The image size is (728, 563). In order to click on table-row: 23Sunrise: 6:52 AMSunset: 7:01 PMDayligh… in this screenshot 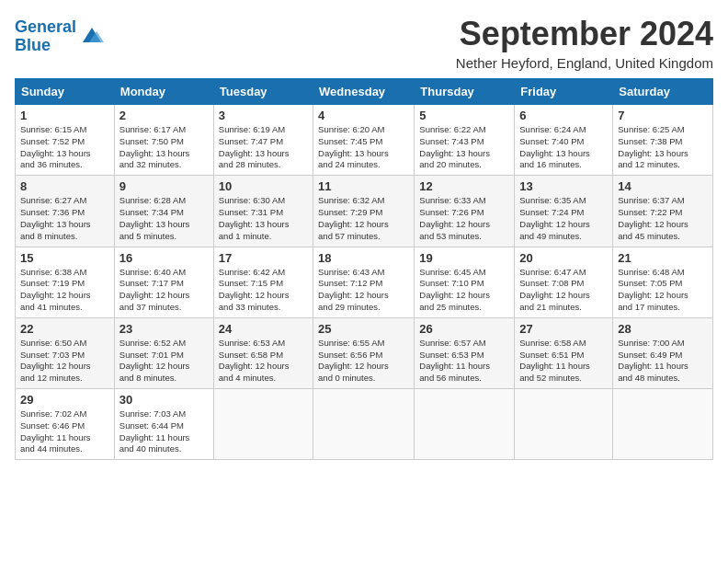, I will do `click(164, 353)`.